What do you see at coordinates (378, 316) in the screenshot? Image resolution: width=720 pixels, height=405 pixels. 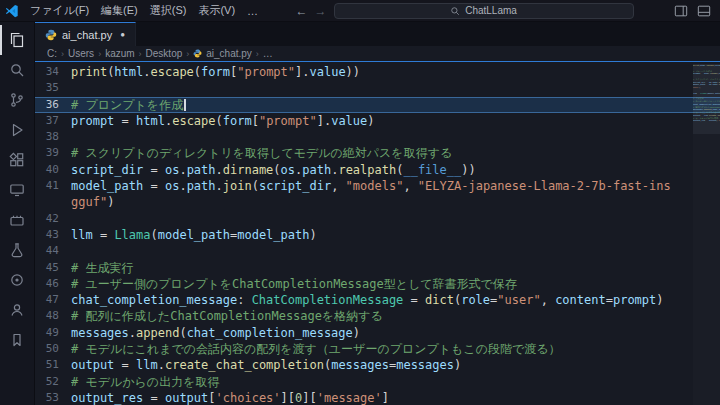 I see `code-line: 48# 配列に作成したChatCompletionMessageを格納する` at bounding box center [378, 316].